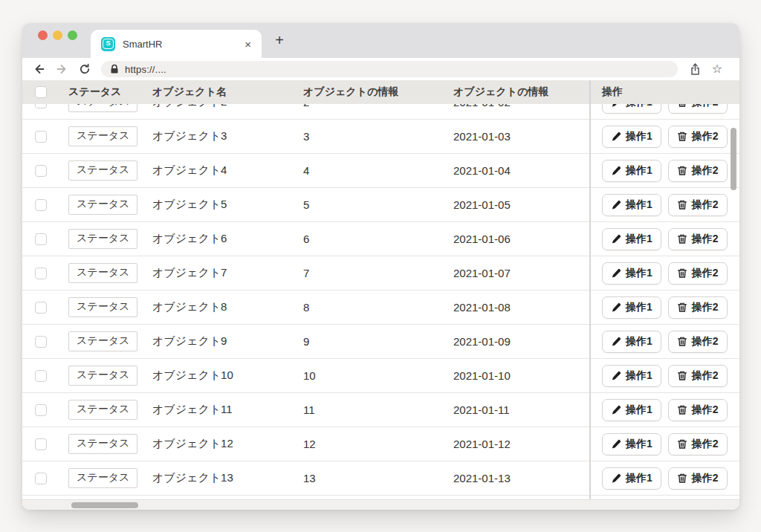 This screenshot has width=761, height=532. What do you see at coordinates (380, 410) in the screenshot?
I see `table-row: ステータス オブジェクト11 11 2021-01-11 操作1 操作2` at bounding box center [380, 410].